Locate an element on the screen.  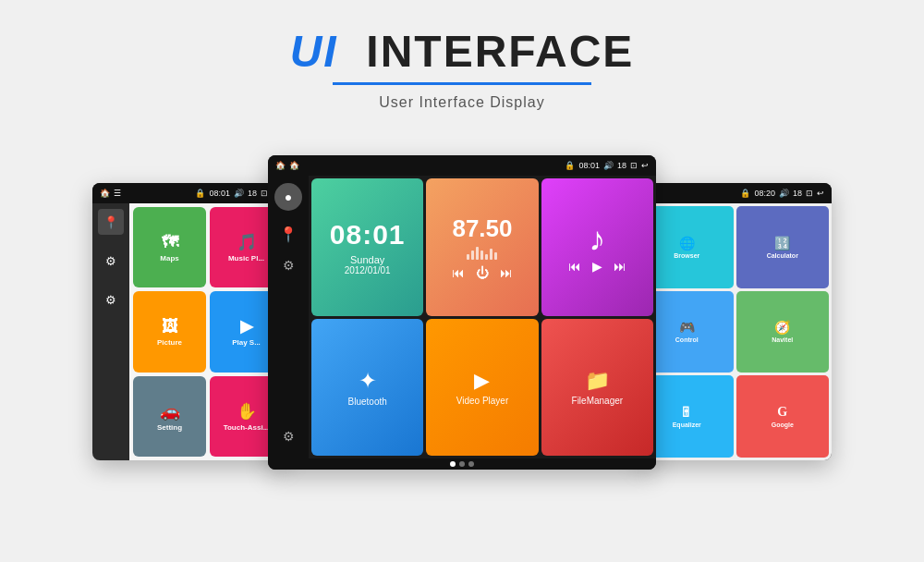
left-status-box: ⊡ is located at coordinates (264, 193).